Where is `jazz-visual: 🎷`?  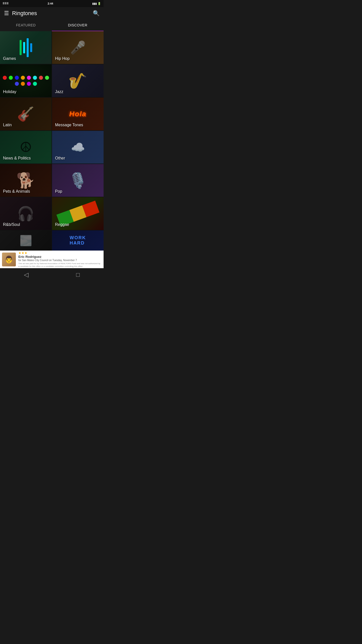
jazz-visual: 🎷 is located at coordinates (78, 81).